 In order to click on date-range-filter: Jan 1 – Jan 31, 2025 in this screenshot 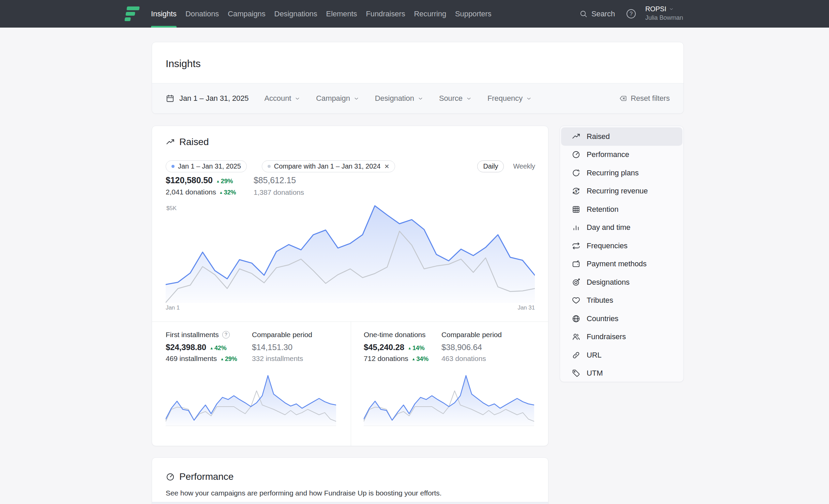, I will do `click(207, 98)`.